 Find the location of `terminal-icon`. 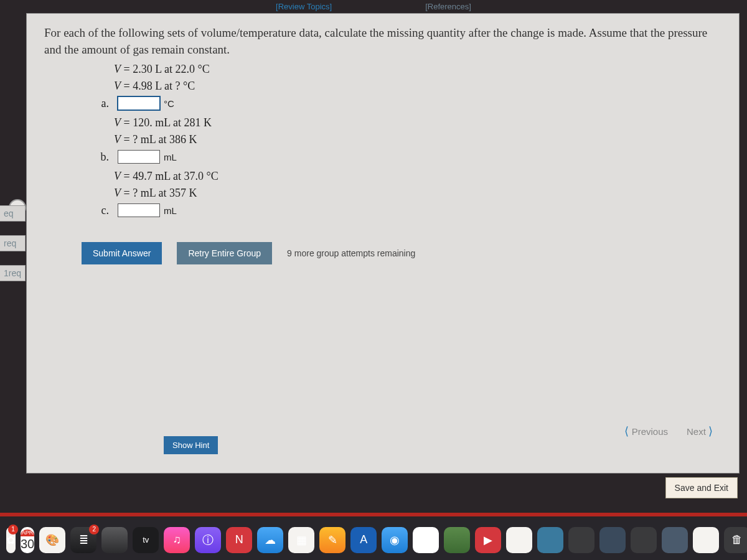

terminal-icon is located at coordinates (581, 540).